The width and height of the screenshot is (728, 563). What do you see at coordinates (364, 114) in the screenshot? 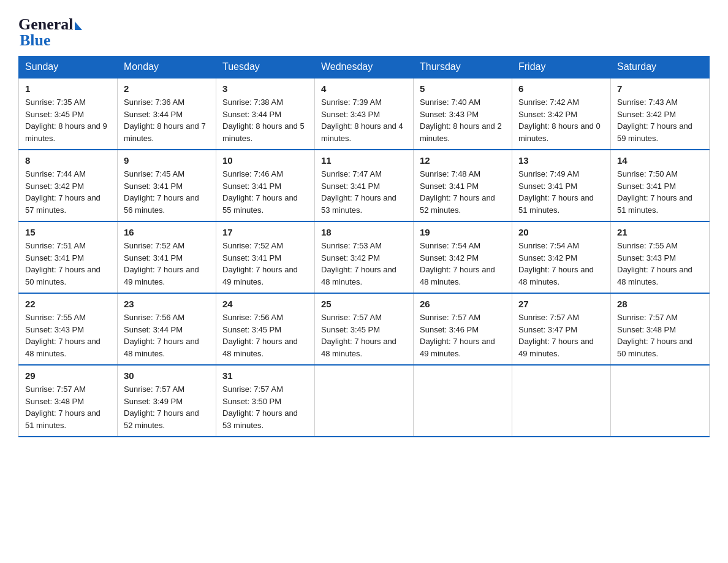
I see `calendar-week-row: 1 Sunrise: 7:35 AMSunset: 3:45 PMDayligh…` at bounding box center [364, 114].